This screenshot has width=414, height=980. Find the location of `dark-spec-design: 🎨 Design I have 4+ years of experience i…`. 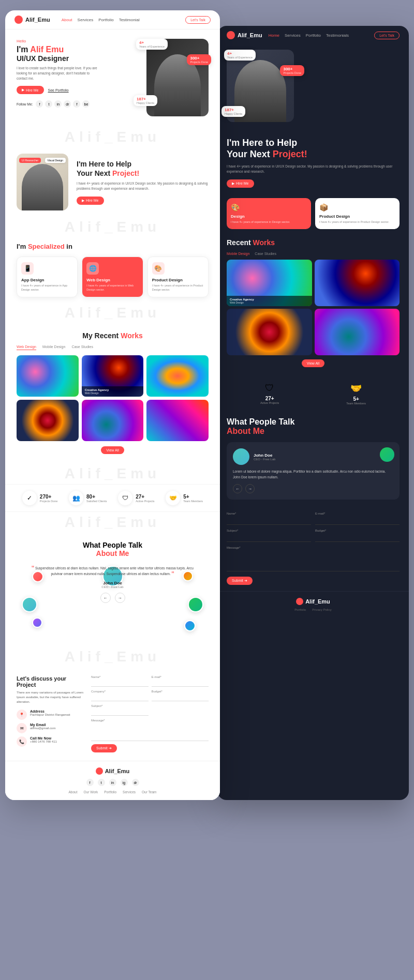

dark-spec-design: 🎨 Design I have 4+ years of experience i… is located at coordinates (269, 214).